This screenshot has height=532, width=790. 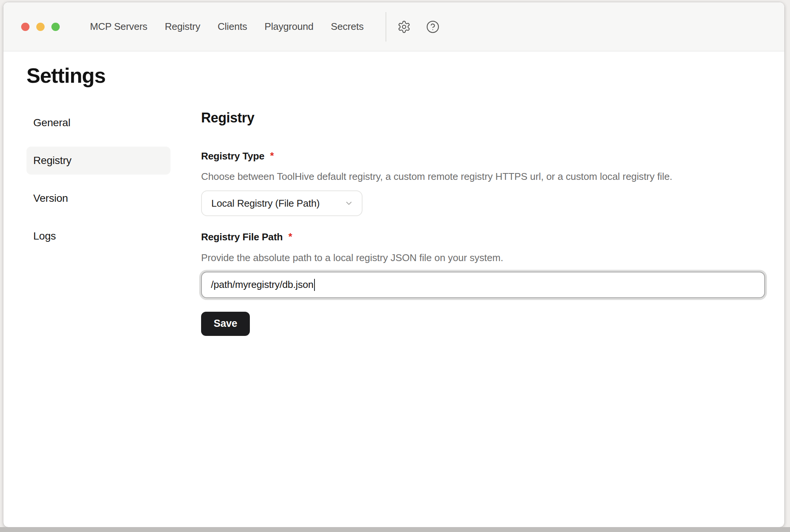 What do you see at coordinates (40, 27) in the screenshot?
I see `minimize-window-button` at bounding box center [40, 27].